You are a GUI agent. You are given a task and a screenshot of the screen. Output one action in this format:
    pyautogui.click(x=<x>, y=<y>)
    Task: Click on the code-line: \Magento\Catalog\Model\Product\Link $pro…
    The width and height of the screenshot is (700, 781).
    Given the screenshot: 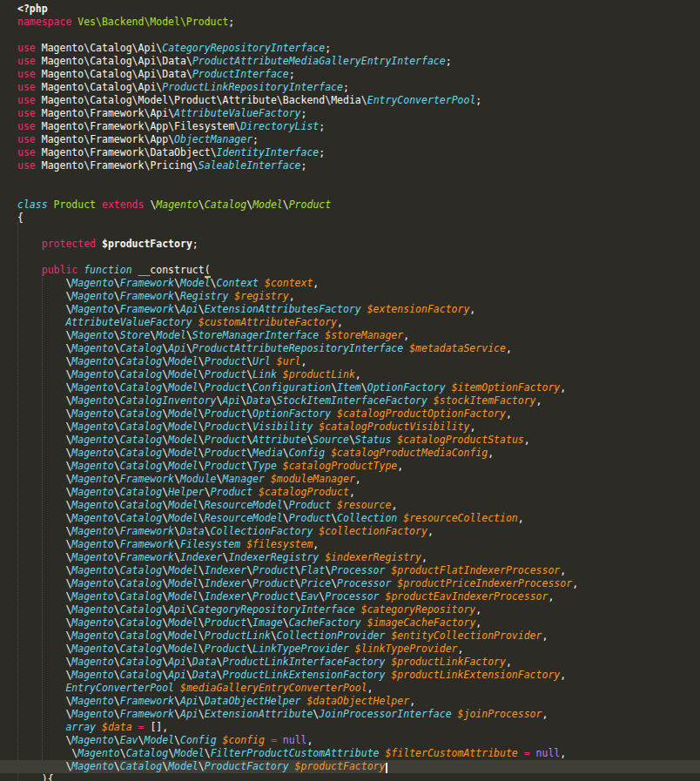 What is the action you would take?
    pyautogui.click(x=359, y=374)
    